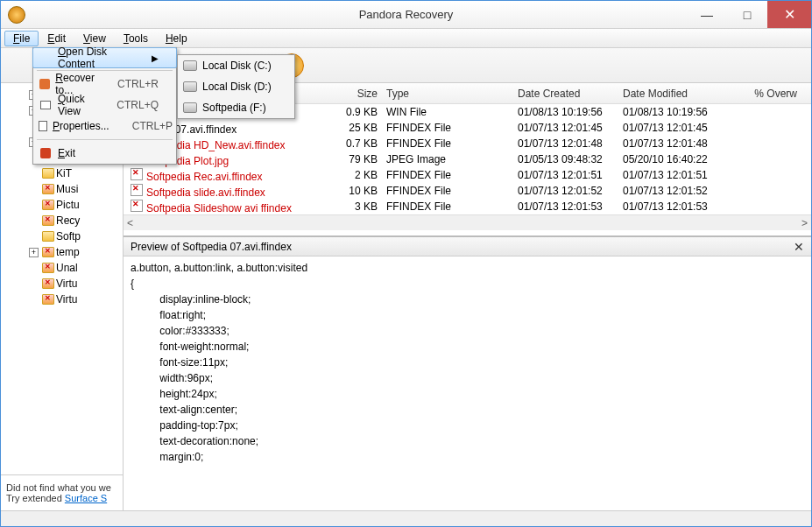 The height and width of the screenshot is (527, 812). What do you see at coordinates (804, 223) in the screenshot?
I see `scroll-right-icon: >` at bounding box center [804, 223].